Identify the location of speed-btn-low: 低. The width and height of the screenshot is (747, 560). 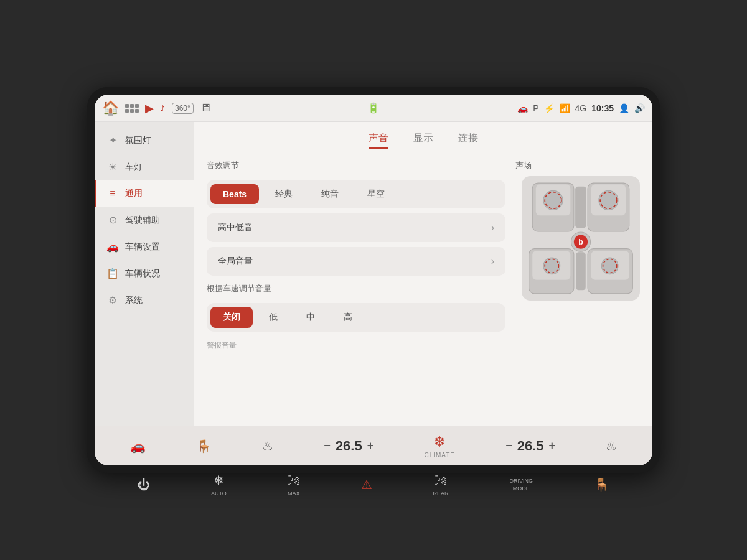
(273, 317).